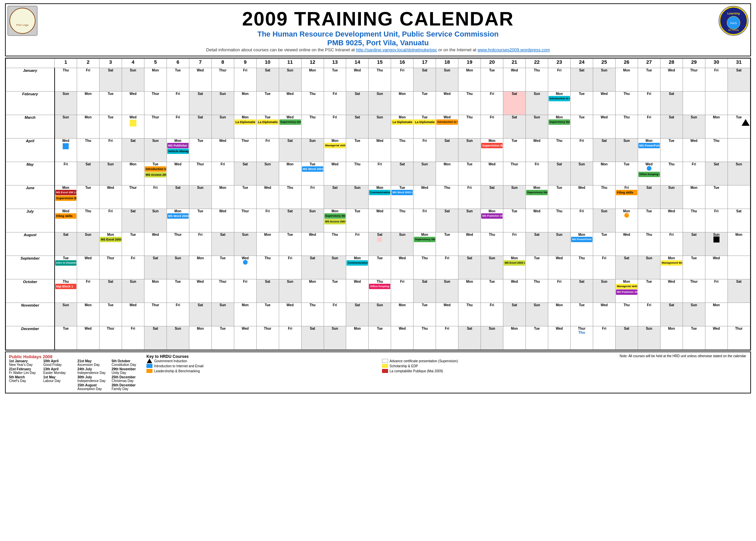 This screenshot has height=541, width=756. I want to click on aug-24: Mon MS PowerPoint 2003, so click(582, 244).